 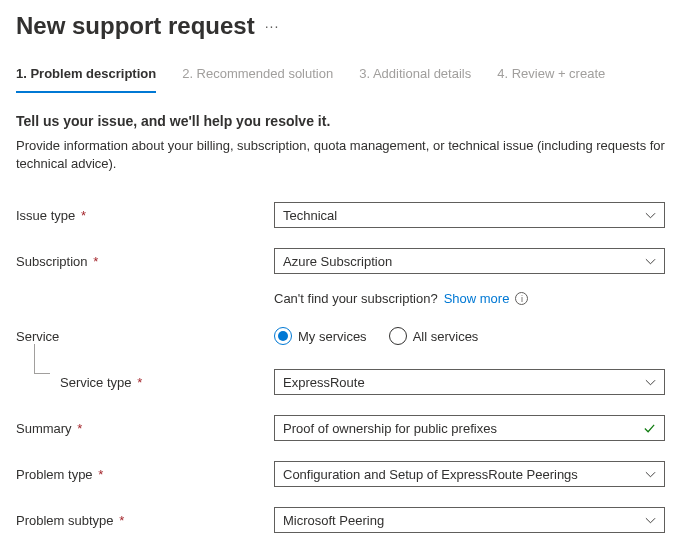 I want to click on show-more-link: Show more, so click(x=477, y=298).